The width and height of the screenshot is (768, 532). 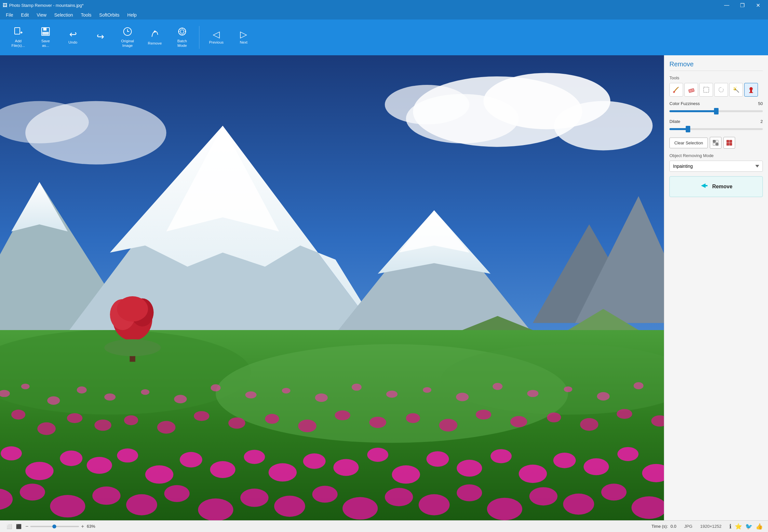 What do you see at coordinates (751, 90) in the screenshot?
I see `stamp-tool-button` at bounding box center [751, 90].